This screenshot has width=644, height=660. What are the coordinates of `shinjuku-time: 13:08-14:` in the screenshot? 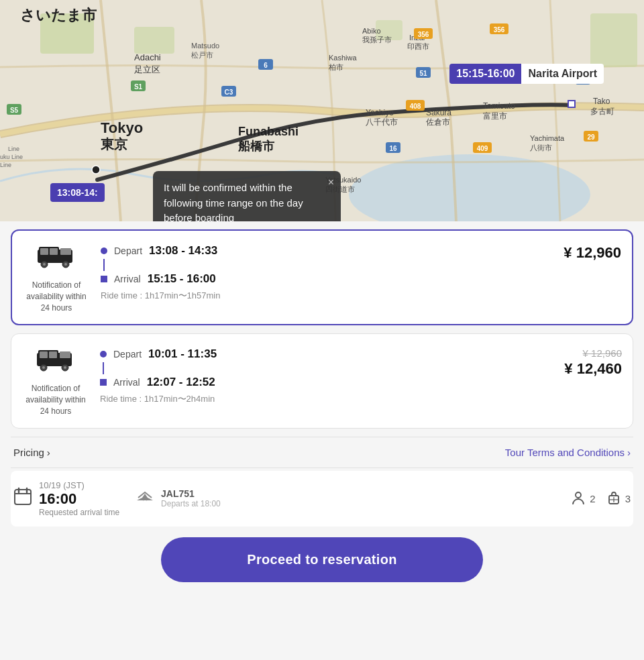 It's located at (78, 192).